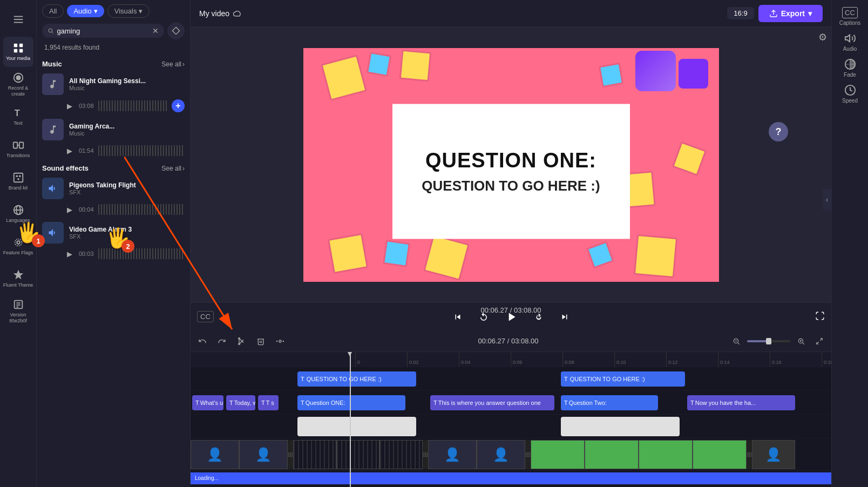  Describe the element at coordinates (113, 188) in the screenshot. I see `sfx-item-1: Pigeons Taking Flight SFX` at that location.